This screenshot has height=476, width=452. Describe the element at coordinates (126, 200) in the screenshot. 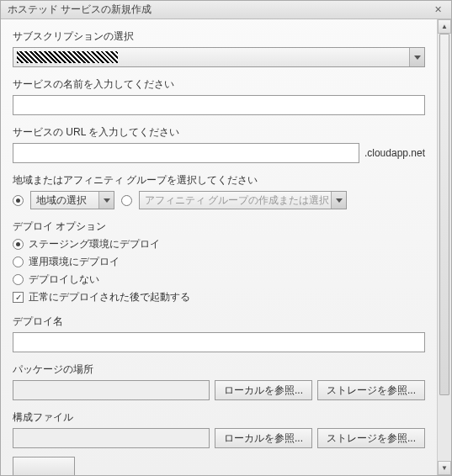

I see `radio-affinity-group` at that location.